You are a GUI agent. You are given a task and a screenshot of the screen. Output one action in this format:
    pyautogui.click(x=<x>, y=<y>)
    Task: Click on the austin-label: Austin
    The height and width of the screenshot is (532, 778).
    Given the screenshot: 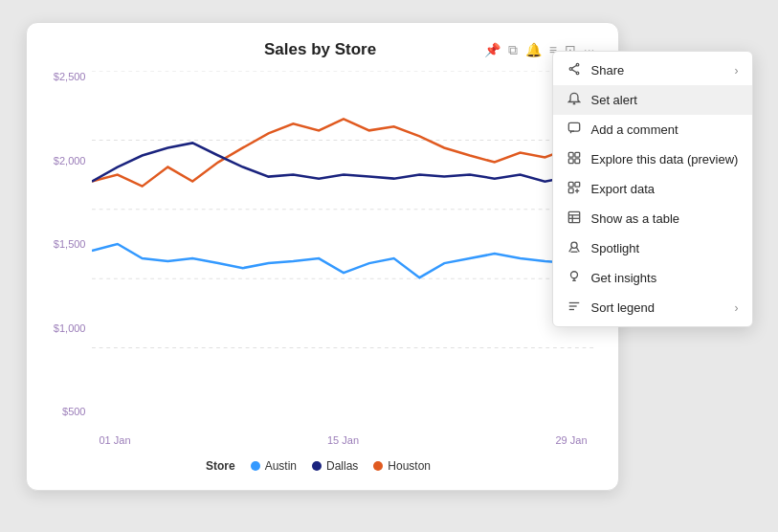 What is the action you would take?
    pyautogui.click(x=281, y=466)
    